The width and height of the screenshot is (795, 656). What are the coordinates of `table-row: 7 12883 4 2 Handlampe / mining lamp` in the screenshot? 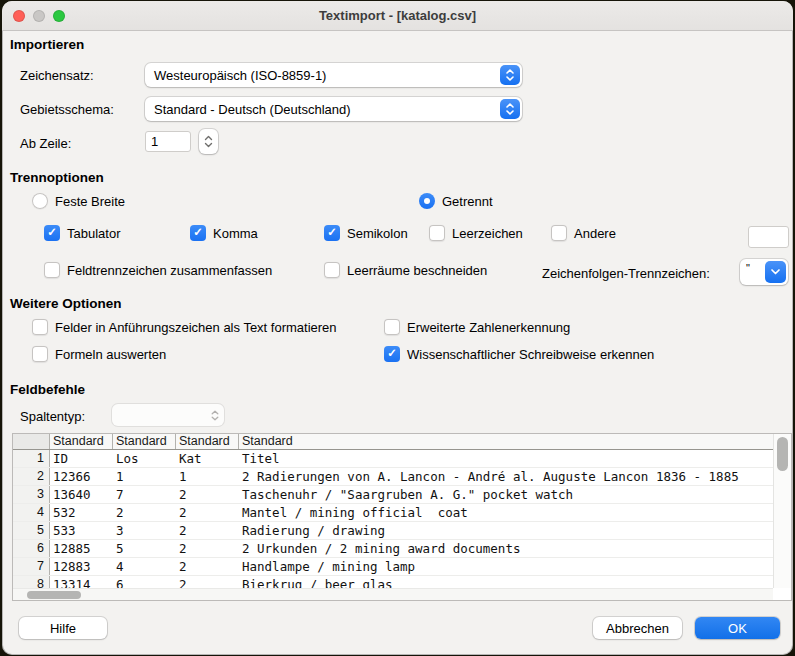 It's located at (393, 567).